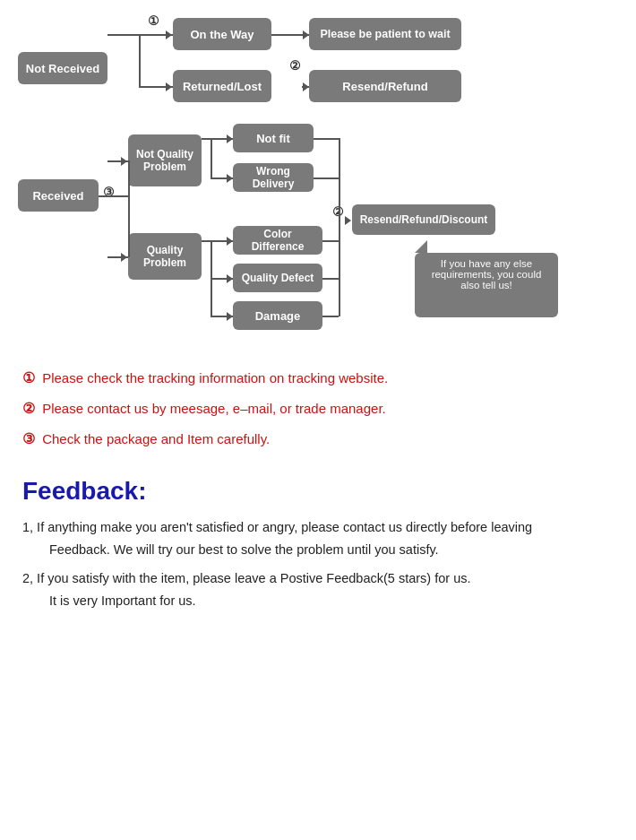 This screenshot has width=636, height=840. I want to click on resend-refund-discount-box: Resend/Refund/Discount, so click(424, 220).